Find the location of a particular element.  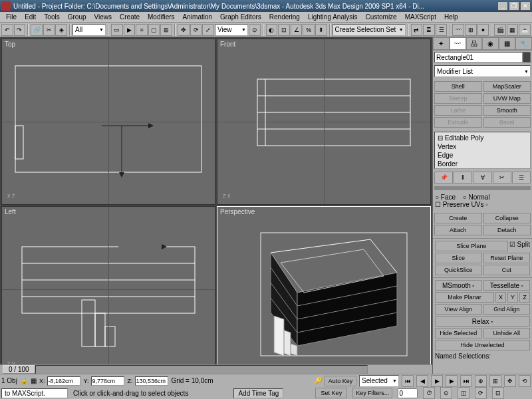

split-checkbox: ☑ Split is located at coordinates (520, 246).